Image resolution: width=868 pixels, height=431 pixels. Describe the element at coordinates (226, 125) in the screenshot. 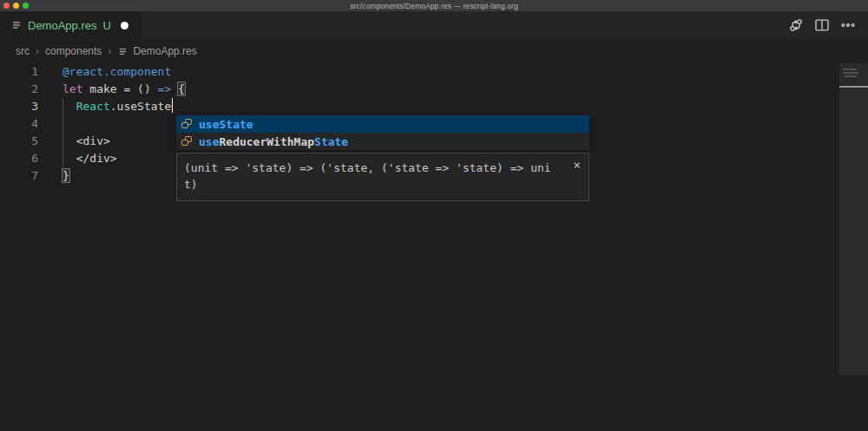

I see `suggestion-label: useState` at that location.